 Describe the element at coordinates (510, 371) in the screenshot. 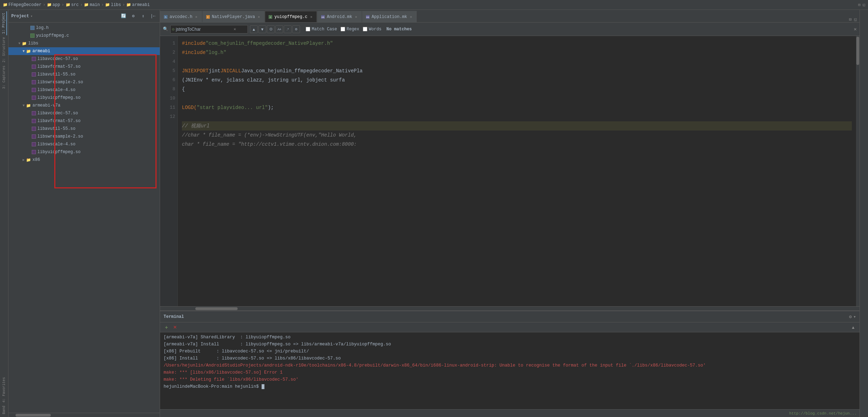

I see `terminal-content: [armeabi-v7a] SharedLibrary : libyuiopff…` at that location.